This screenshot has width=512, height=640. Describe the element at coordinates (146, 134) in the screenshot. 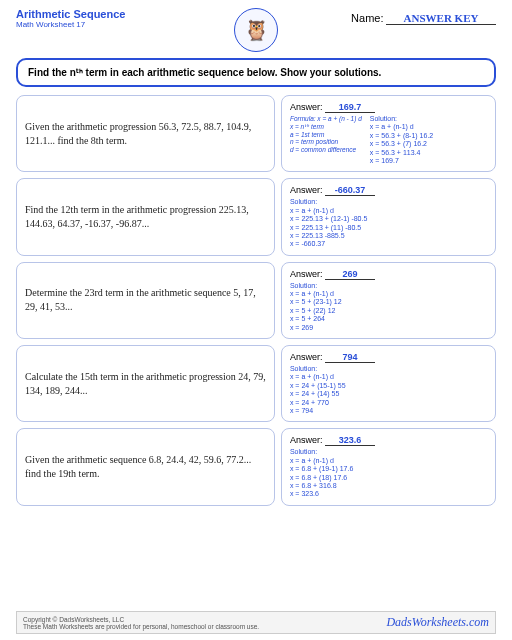

I see `question-text: Given the arithmetic progression 56.3, 7…` at that location.